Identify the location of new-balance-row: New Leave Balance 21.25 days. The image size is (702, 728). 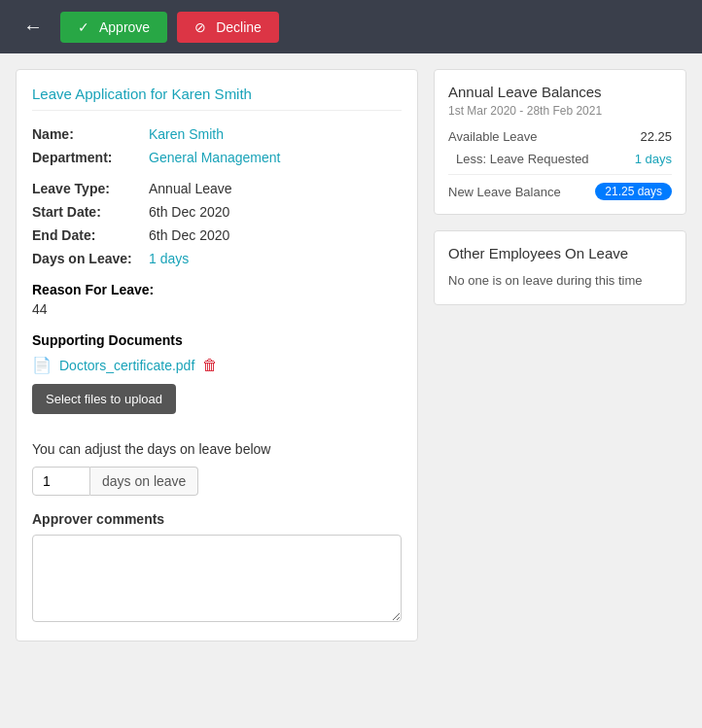
(560, 191).